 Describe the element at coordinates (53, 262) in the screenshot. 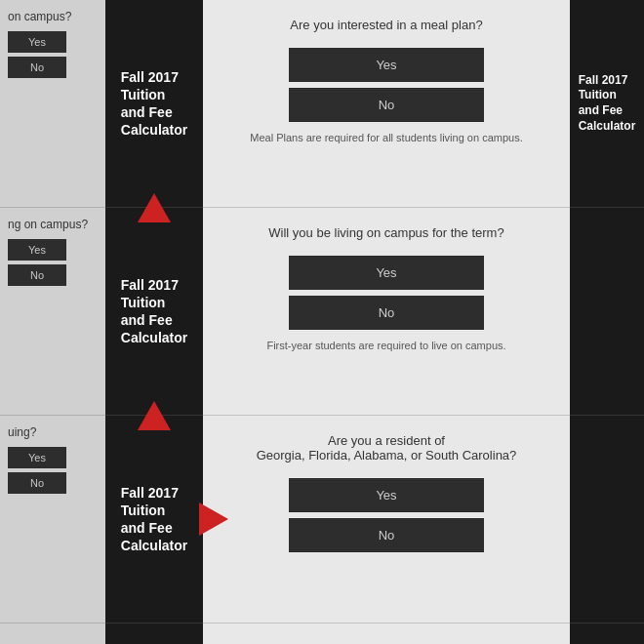

I see `left-btn-group-2: Yes No` at that location.